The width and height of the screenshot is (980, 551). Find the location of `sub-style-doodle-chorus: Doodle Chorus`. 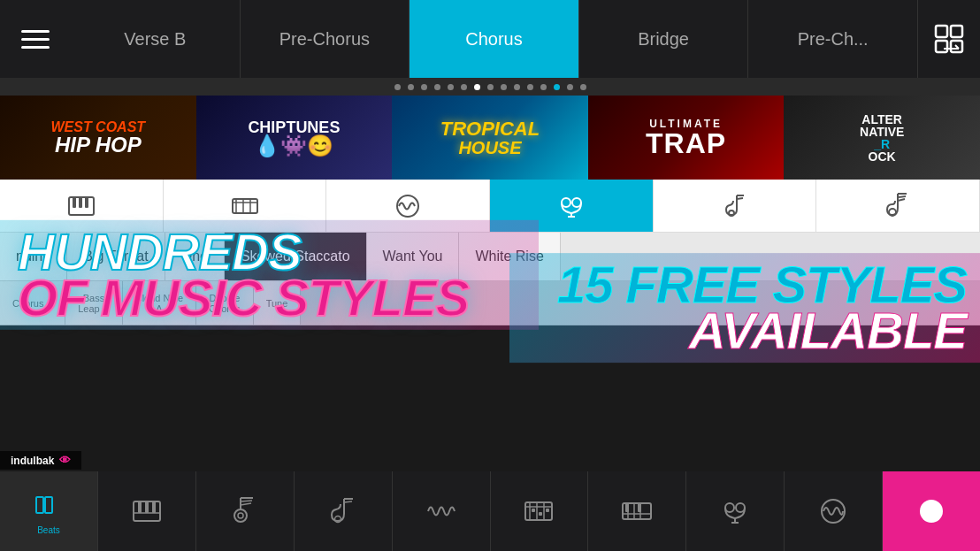

sub-style-doodle-chorus: Doodle Chorus is located at coordinates (225, 302).